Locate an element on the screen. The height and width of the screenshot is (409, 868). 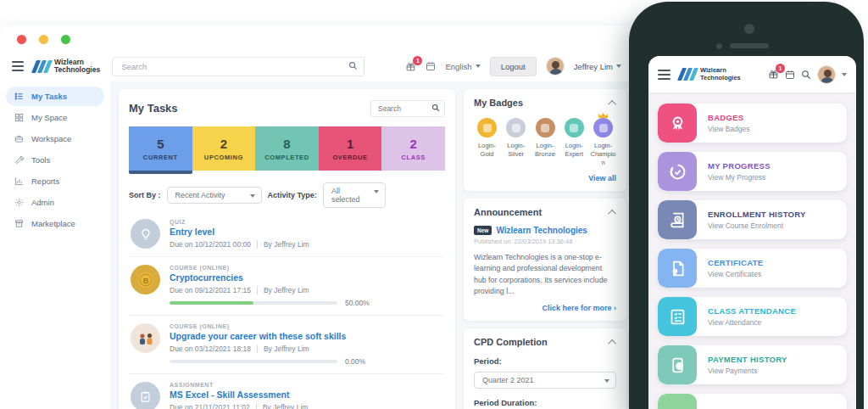
sidebar-item-my-space: My Space is located at coordinates (55, 117).